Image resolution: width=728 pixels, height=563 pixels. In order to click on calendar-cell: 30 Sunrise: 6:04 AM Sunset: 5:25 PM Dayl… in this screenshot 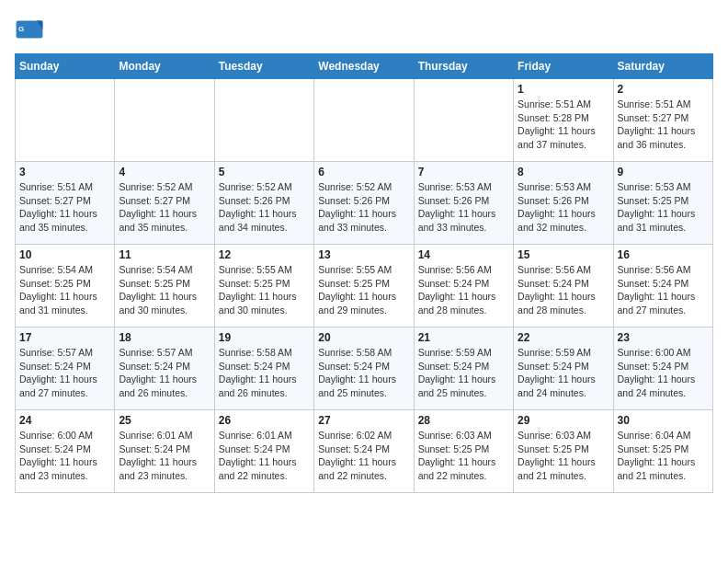, I will do `click(663, 452)`.